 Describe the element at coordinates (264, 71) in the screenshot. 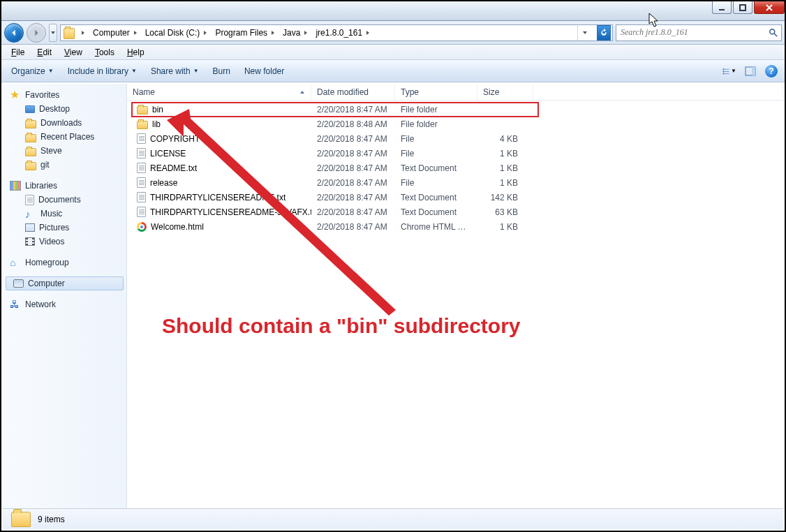

I see `new-folder-button: New folder` at that location.